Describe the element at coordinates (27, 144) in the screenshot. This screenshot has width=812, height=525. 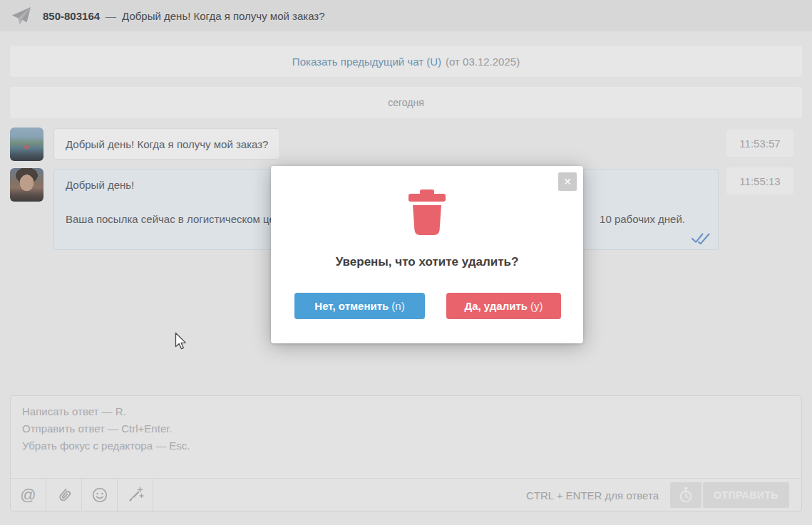
I see `client-avatar` at that location.